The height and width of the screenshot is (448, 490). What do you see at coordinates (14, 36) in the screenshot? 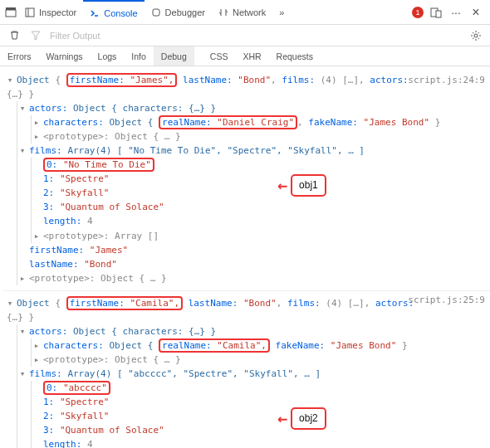
I see `trash-icon` at bounding box center [14, 36].